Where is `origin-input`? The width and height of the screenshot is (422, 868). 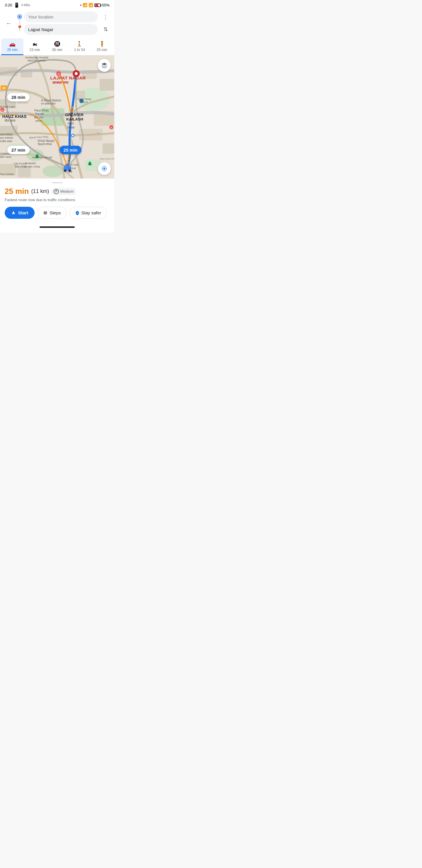 origin-input is located at coordinates (61, 17).